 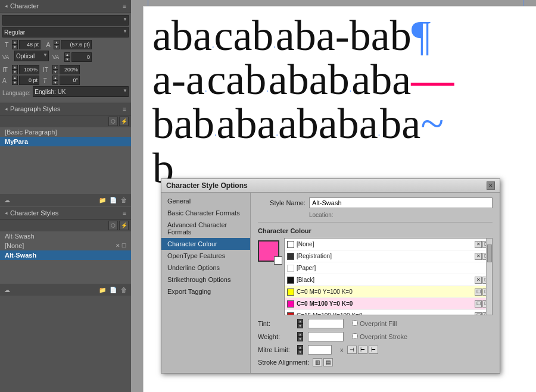 What do you see at coordinates (300, 321) in the screenshot?
I see `tint-up: ▲` at bounding box center [300, 321].